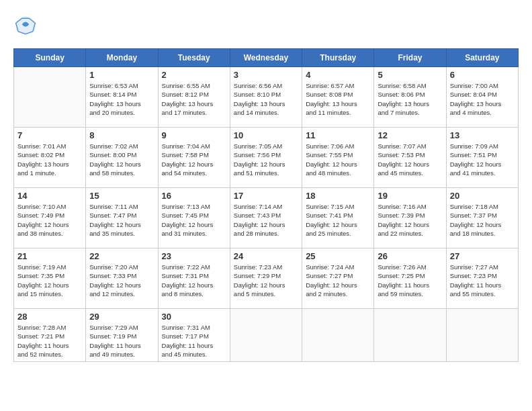 Image resolution: width=532 pixels, height=411 pixels. What do you see at coordinates (122, 99) in the screenshot?
I see `cell-info: Sunrise: 6:53 AM Sunset: 8:14 PM Dayligh…` at bounding box center [122, 99].